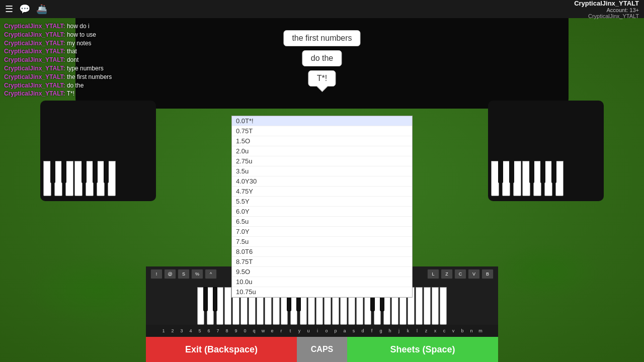 The width and height of the screenshot is (644, 362). What do you see at coordinates (433, 274) in the screenshot?
I see `key-l: L` at bounding box center [433, 274].